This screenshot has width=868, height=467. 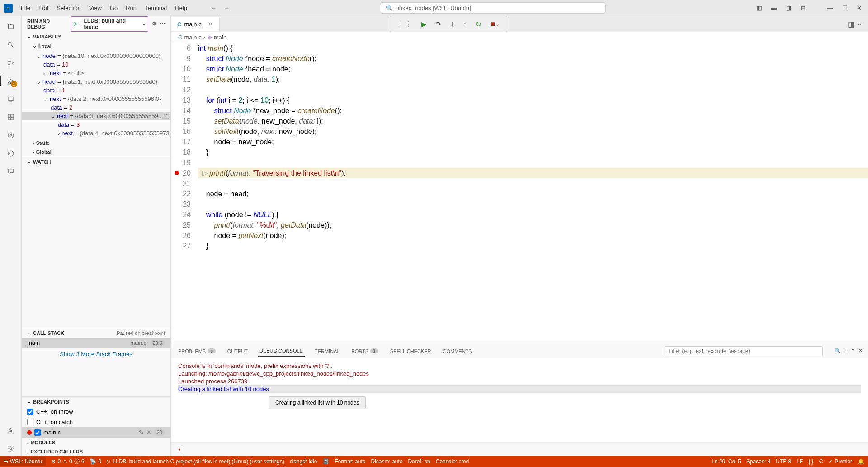 What do you see at coordinates (419, 462) in the screenshot?
I see `status-deref: Deref: on` at bounding box center [419, 462].